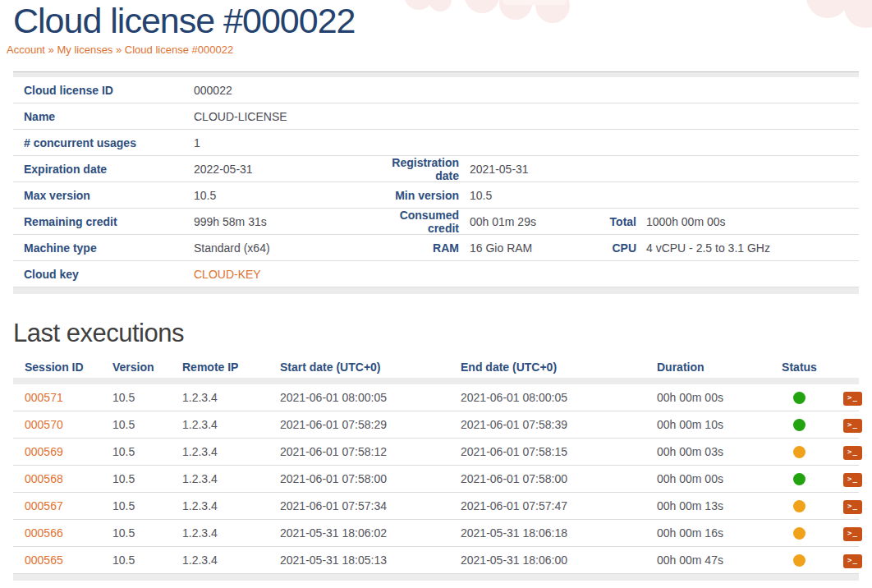  What do you see at coordinates (370, 425) in the screenshot?
I see `start-date-cell: 2021-06-01 07:58:29` at bounding box center [370, 425].